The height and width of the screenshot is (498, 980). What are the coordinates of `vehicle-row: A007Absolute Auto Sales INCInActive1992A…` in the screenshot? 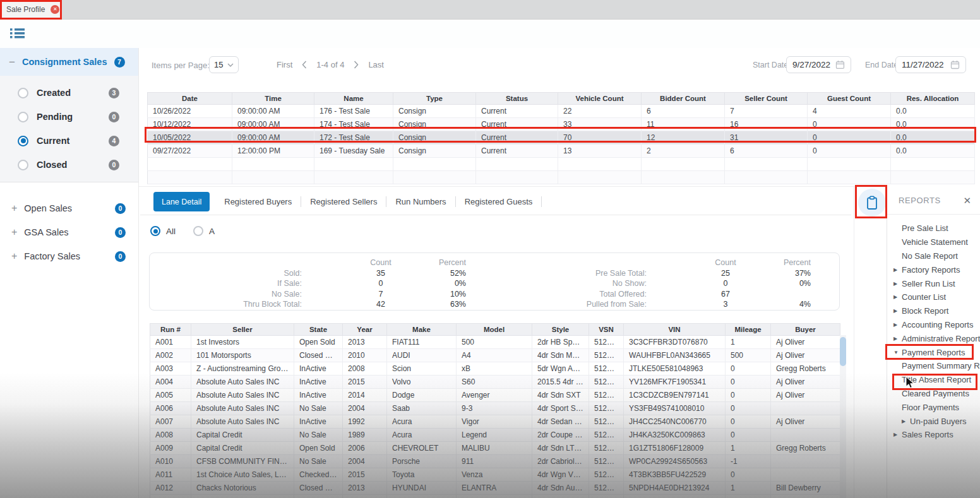 It's located at (495, 422).